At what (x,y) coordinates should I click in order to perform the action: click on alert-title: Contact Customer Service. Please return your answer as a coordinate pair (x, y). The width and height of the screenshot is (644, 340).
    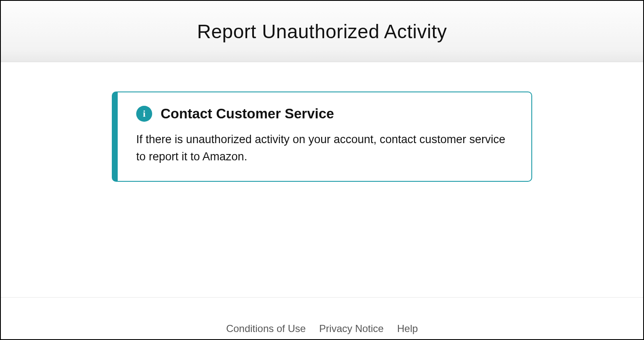
    Looking at the image, I should click on (247, 114).